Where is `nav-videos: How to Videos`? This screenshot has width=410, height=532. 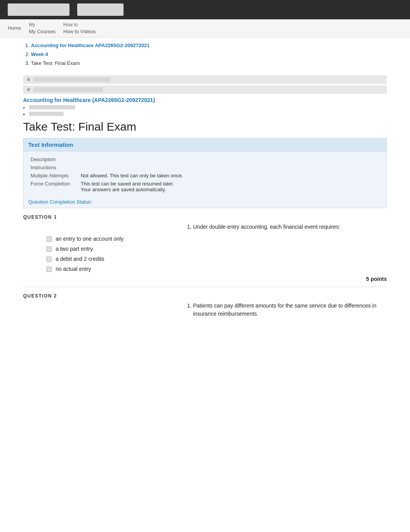
nav-videos: How to Videos is located at coordinates (80, 32).